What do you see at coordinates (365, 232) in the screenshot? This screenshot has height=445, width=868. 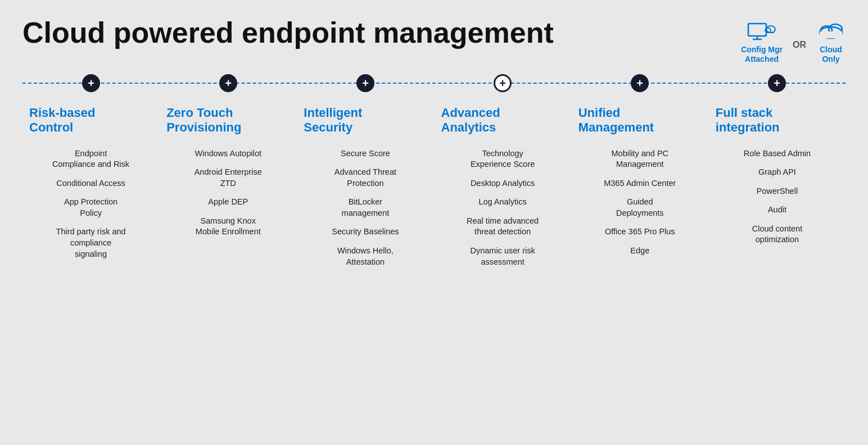 I see `col-item-intelligent-security-3: Security Baselines` at bounding box center [365, 232].